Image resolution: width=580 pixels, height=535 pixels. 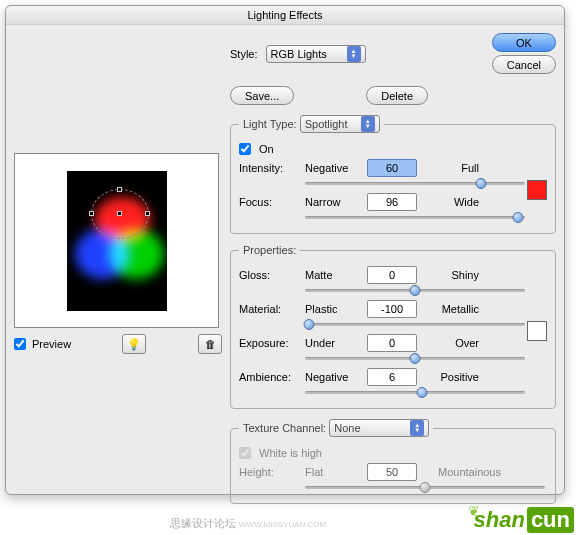 I want to click on style-value: RGB Lights, so click(x=299, y=54).